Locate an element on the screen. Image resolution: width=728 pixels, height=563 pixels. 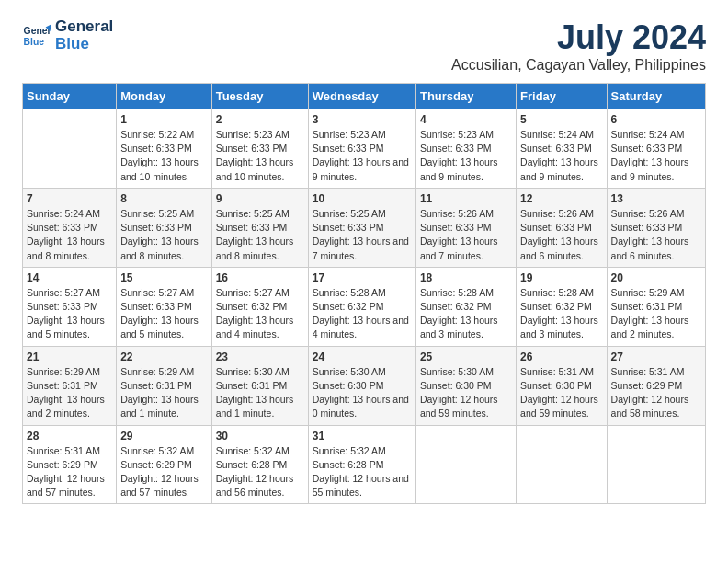
calendar-cell: 28Sunrise: 5:31 AMSunset: 6:29 PMDayligh… is located at coordinates (70, 465).